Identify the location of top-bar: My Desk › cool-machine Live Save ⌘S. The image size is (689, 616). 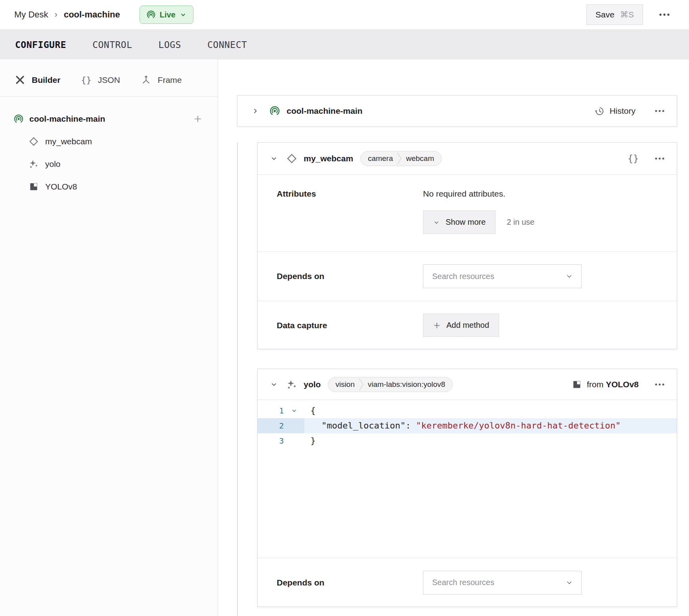
(344, 15).